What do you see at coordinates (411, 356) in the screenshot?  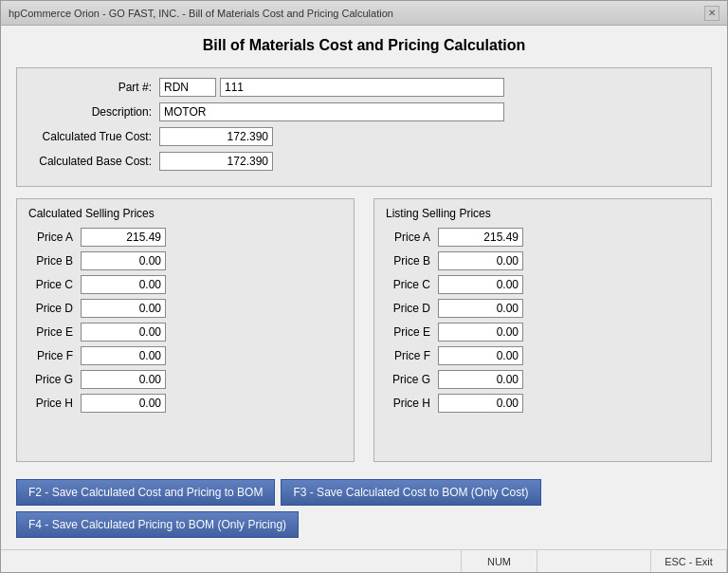 I see `list-price-f-label: Price F` at bounding box center [411, 356].